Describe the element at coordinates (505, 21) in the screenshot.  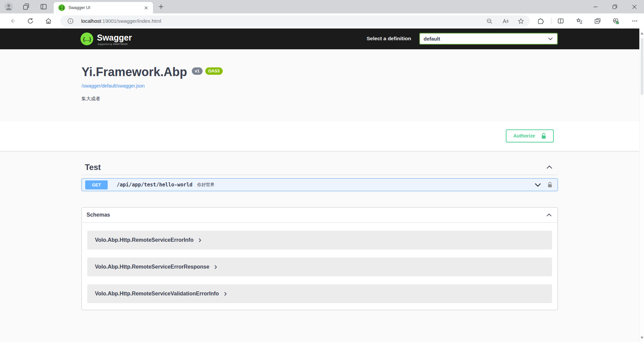
I see `read-aloud-icon` at that location.